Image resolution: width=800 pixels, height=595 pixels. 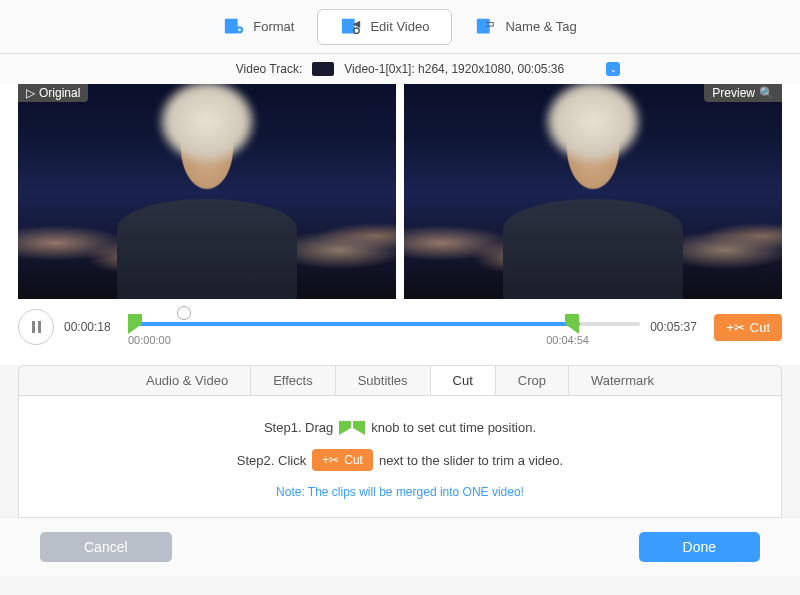 I want to click on cut-button-example: +✂ Cut, so click(x=342, y=460).